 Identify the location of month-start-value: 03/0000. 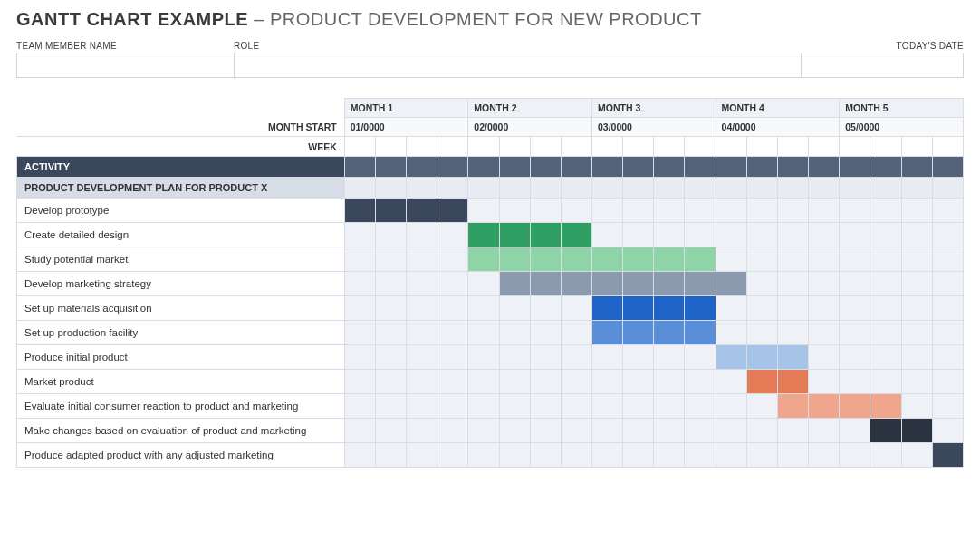
(654, 127).